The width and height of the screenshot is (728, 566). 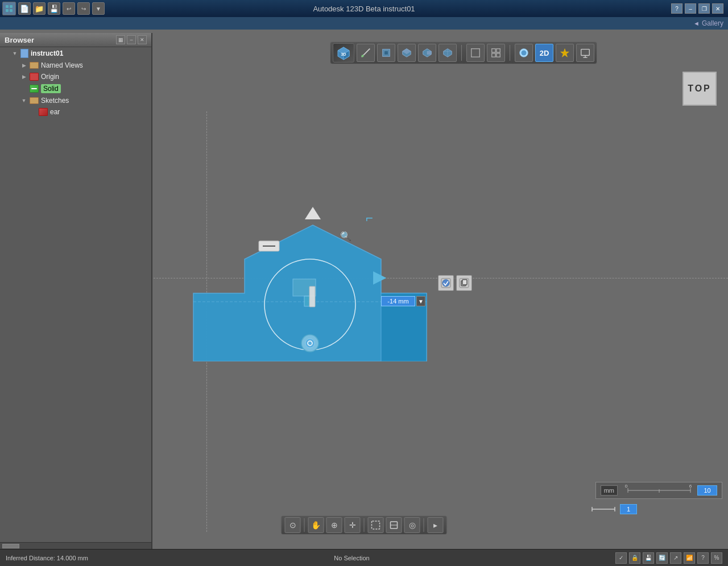 I want to click on open-btn: 📁, so click(x=39, y=9).